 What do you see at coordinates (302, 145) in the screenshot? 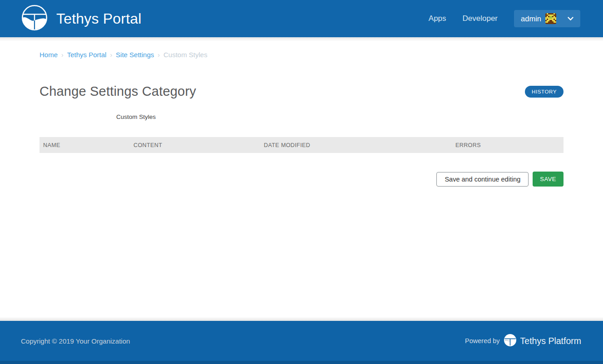
I see `settings-table-header: NAME CONTENT DATE MODIFIED ERRORS` at bounding box center [302, 145].